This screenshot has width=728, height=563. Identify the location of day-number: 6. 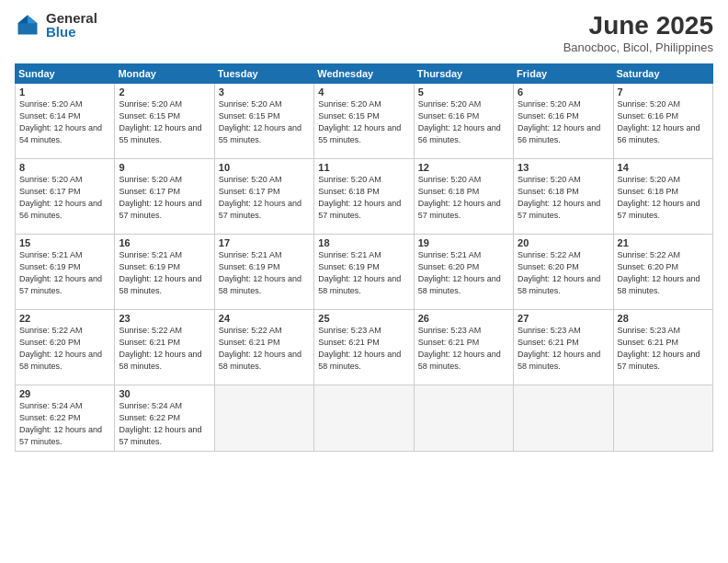
(563, 92).